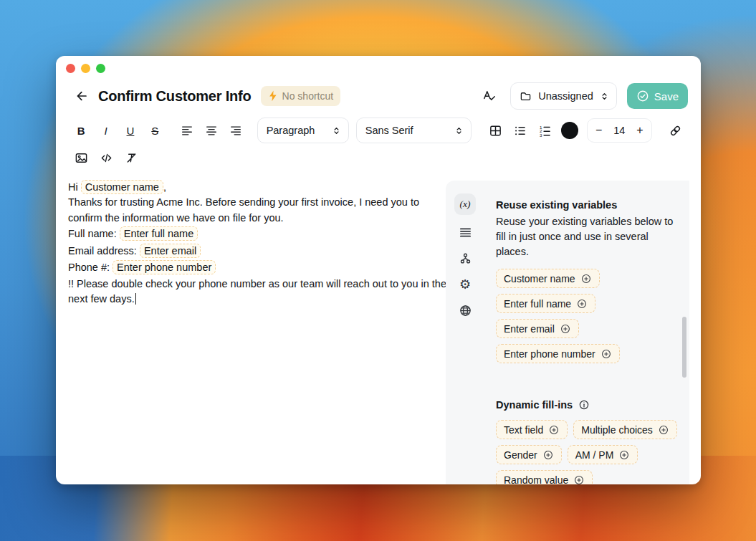  I want to click on insert-image-button, so click(82, 158).